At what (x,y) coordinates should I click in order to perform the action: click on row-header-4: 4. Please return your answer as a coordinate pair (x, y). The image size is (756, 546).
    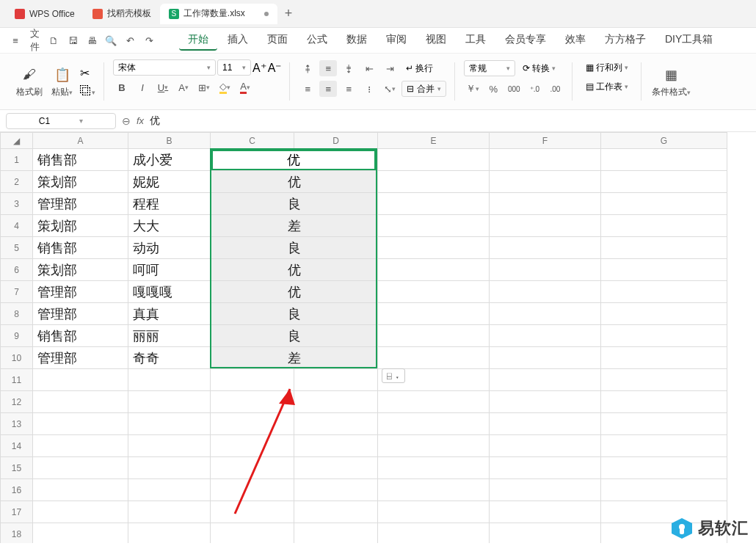
    Looking at the image, I should click on (17, 226).